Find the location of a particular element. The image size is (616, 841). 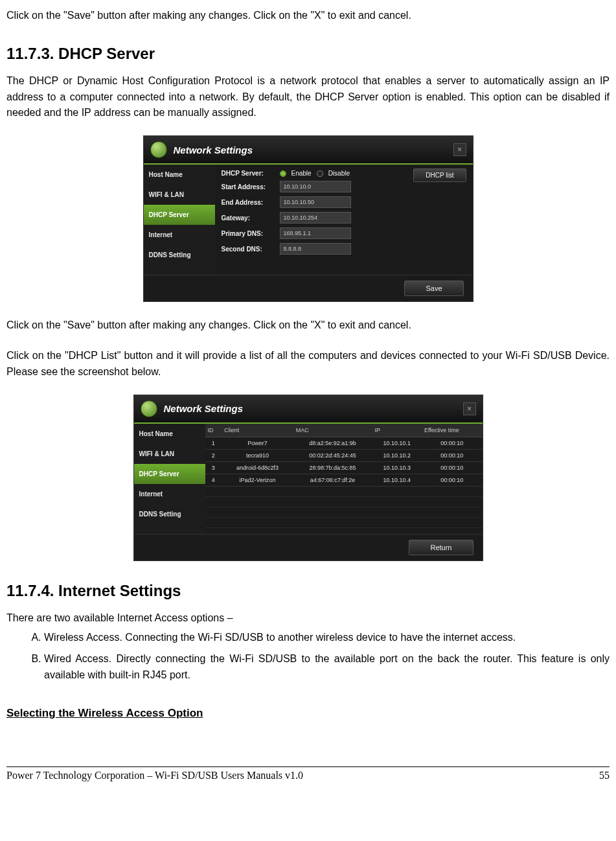

cell-ip: 10.10.10.4 is located at coordinates (397, 479).